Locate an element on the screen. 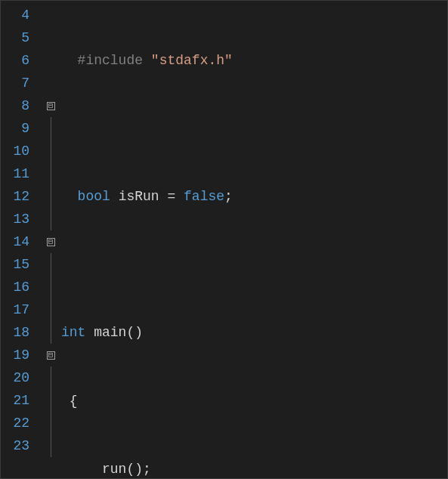 The height and width of the screenshot is (479, 448). line-number: 22 is located at coordinates (18, 423).